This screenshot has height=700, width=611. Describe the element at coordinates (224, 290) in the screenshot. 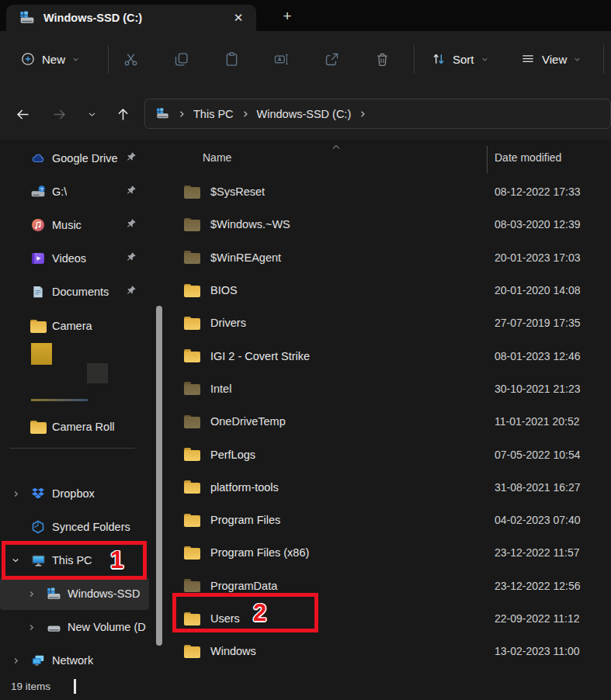

I see `file-name: BIOS` at that location.